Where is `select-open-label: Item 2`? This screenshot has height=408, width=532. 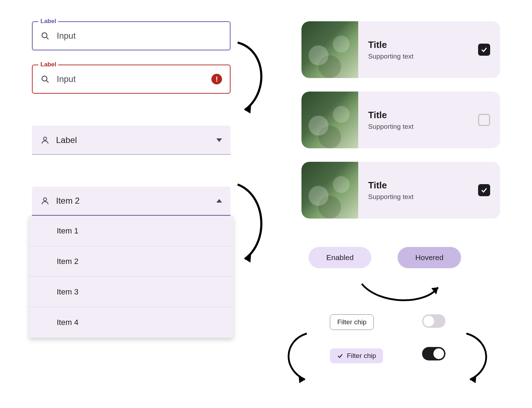 select-open-label: Item 2 is located at coordinates (133, 201).